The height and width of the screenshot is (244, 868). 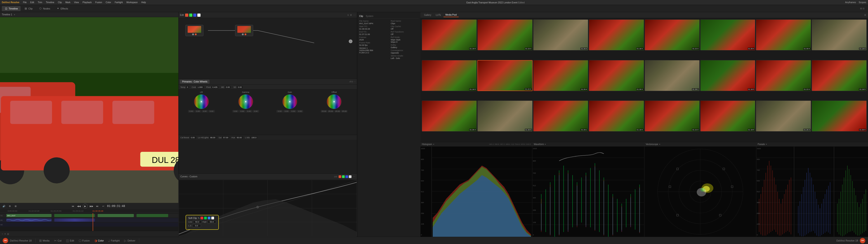 What do you see at coordinates (617, 75) in the screenshot?
I see `thumb-12: 01:30:5` at bounding box center [617, 75].